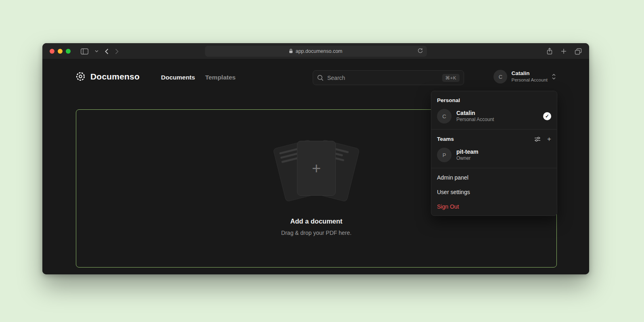 The height and width of the screenshot is (322, 644). Describe the element at coordinates (220, 77) in the screenshot. I see `nav-templates: Templates` at that location.